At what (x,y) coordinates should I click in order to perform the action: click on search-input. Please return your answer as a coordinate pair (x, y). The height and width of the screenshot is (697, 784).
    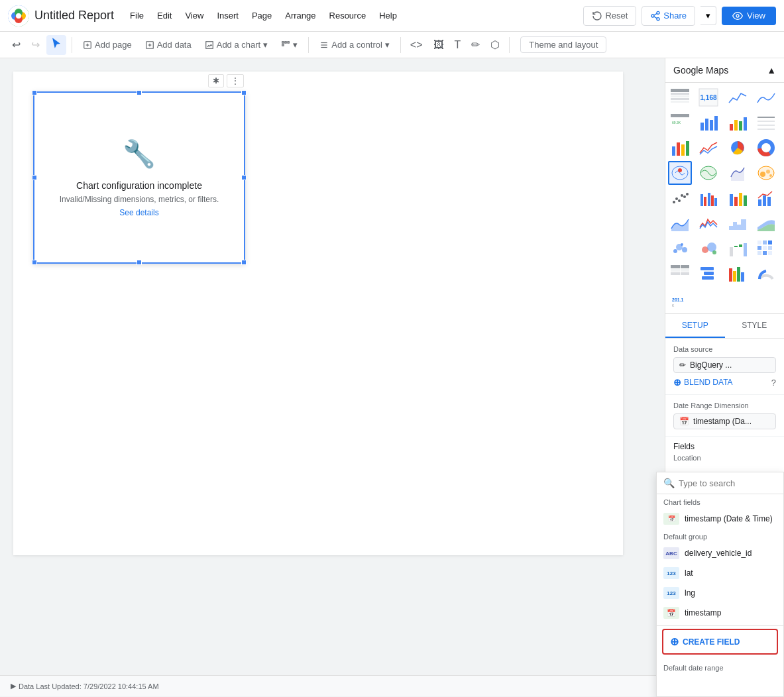
    Looking at the image, I should click on (732, 484).